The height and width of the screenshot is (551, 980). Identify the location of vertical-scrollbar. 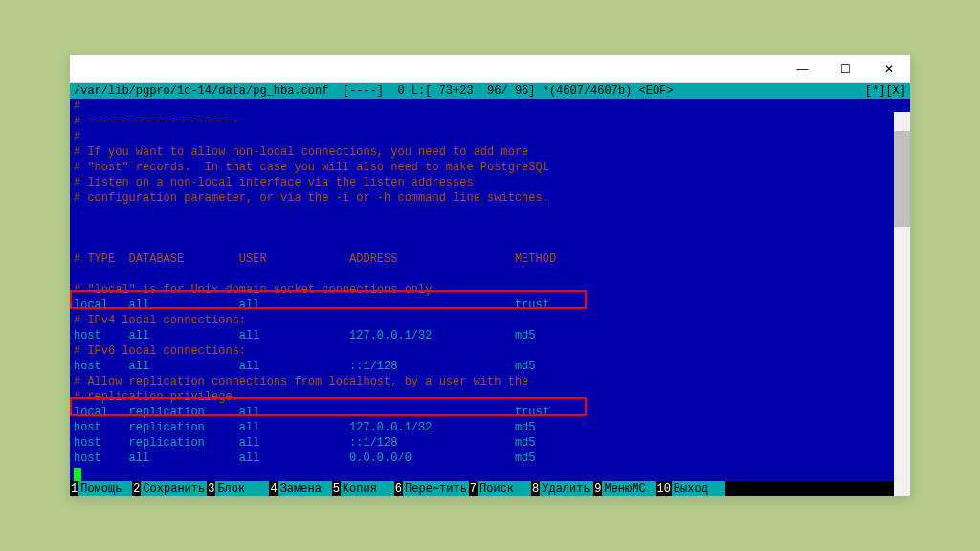
(902, 304).